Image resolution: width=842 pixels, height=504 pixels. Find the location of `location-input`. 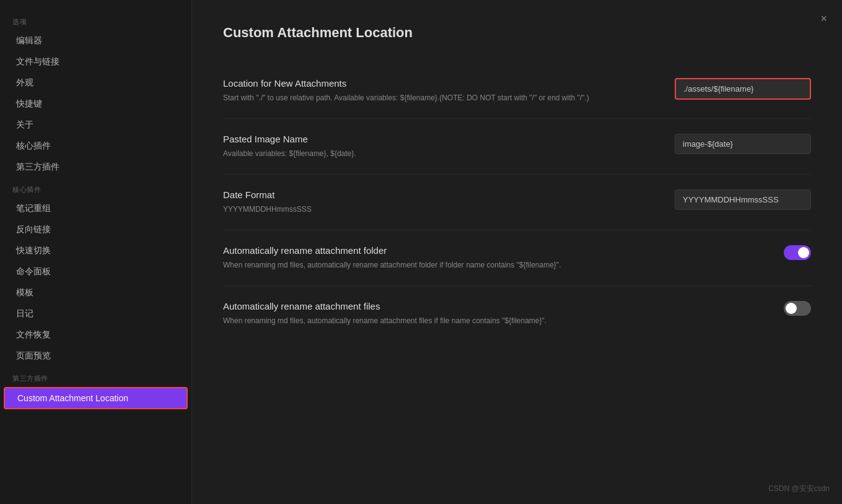

location-input is located at coordinates (743, 89).